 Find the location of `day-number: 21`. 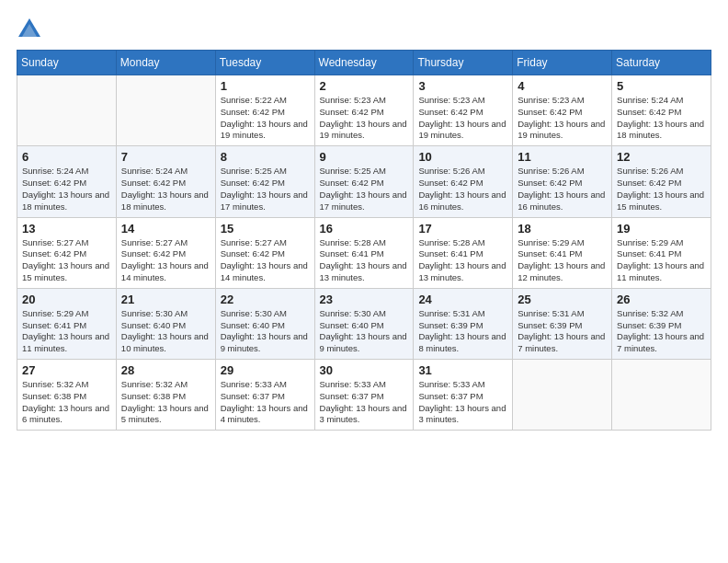

day-number: 21 is located at coordinates (165, 300).